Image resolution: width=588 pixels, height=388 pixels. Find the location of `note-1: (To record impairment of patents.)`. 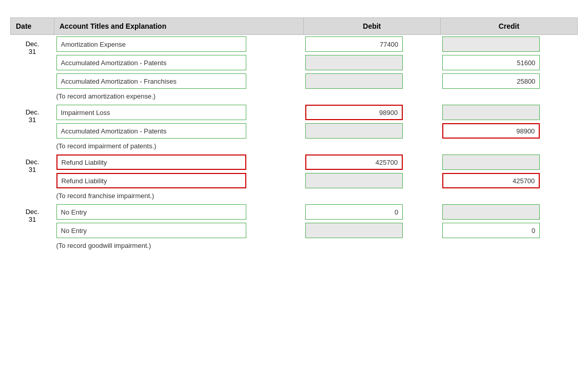

note-1: (To record impairment of patents.) is located at coordinates (316, 147).